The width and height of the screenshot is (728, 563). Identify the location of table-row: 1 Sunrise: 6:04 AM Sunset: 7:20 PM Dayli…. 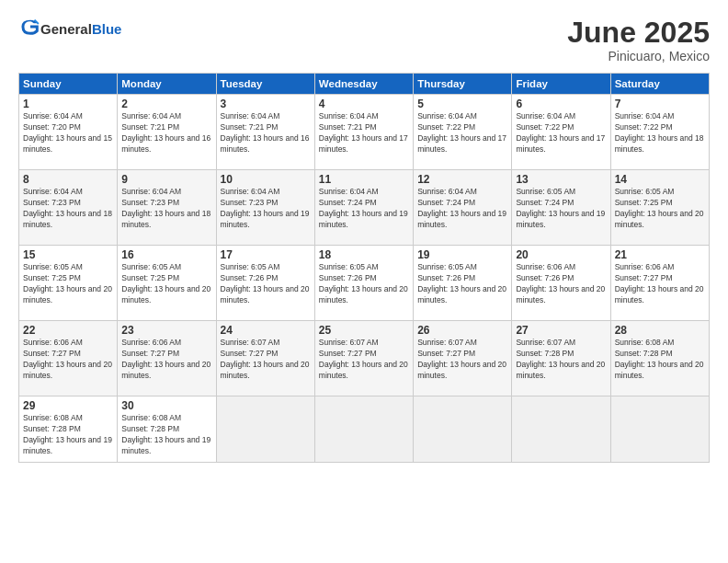
(68, 132).